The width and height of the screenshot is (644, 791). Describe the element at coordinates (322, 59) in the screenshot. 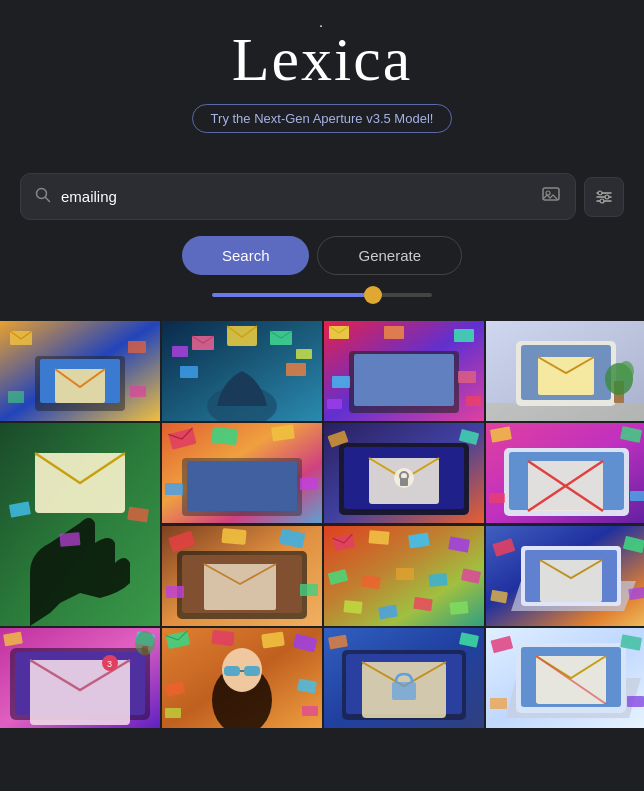

I see `logo: Lexica` at that location.